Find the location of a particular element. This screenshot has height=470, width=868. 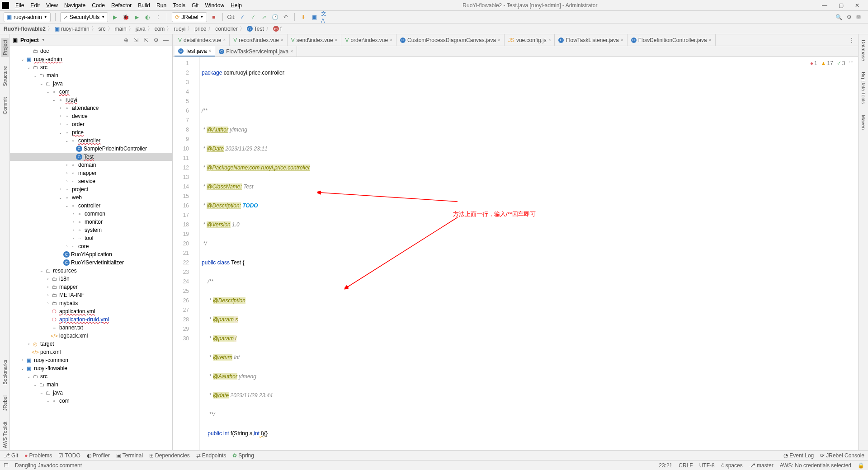

mail-icon: ✉ is located at coordinates (859, 17).